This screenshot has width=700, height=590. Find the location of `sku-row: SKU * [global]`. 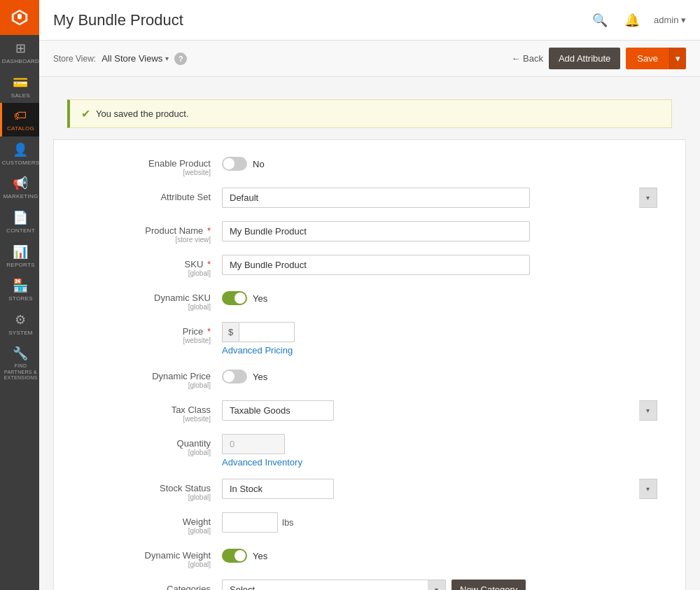

sku-row: SKU * [global] is located at coordinates (363, 266).